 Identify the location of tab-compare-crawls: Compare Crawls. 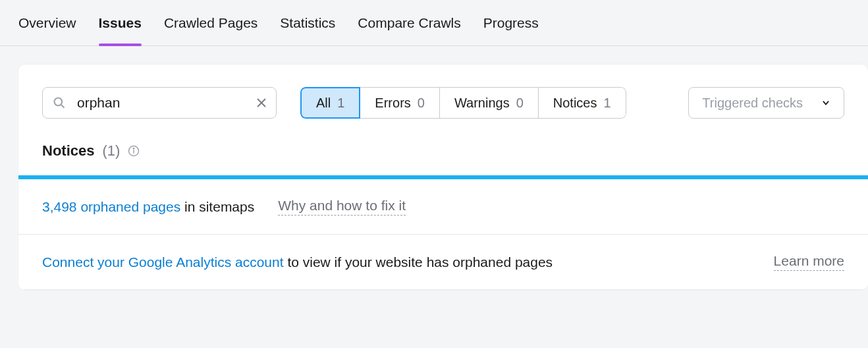
(409, 22).